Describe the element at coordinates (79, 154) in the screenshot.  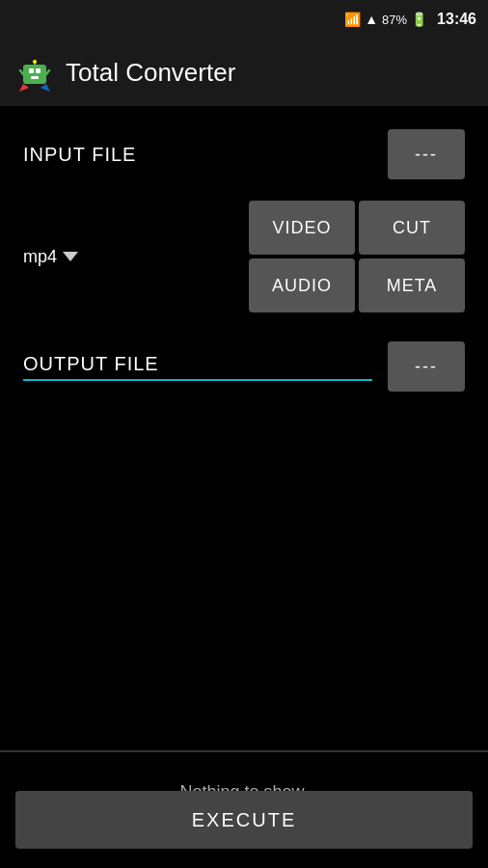
I see `input-file-label: INPUT FILE` at that location.